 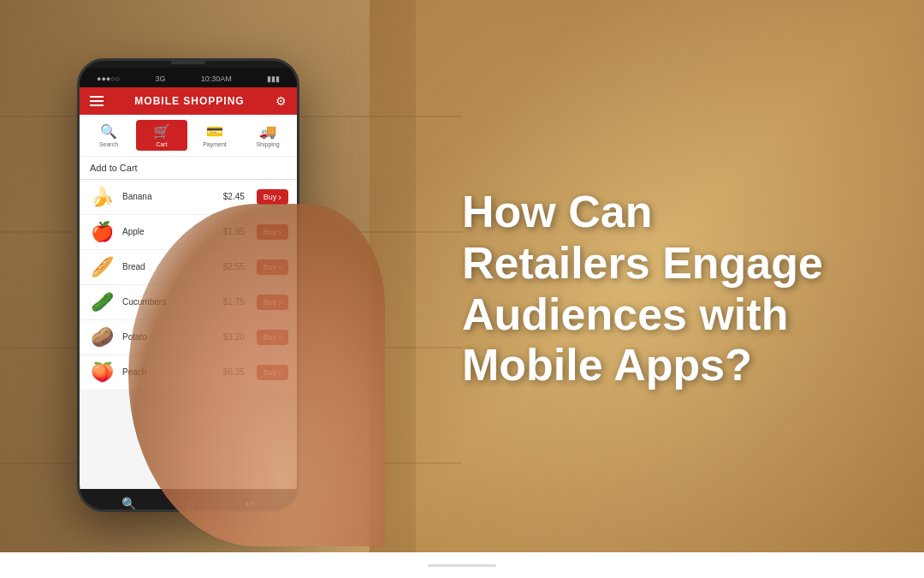 I want to click on apple-emoji: 🍎, so click(x=102, y=232).